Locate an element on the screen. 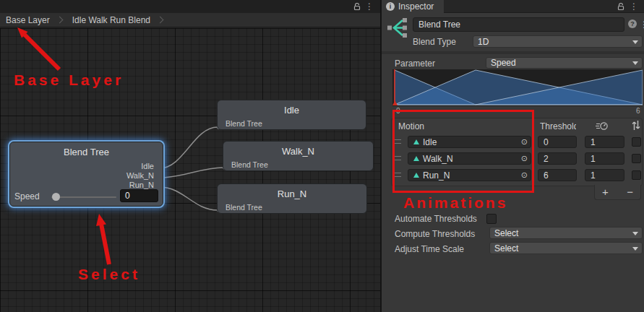  graph-menu-icon: ⋮ is located at coordinates (369, 6).